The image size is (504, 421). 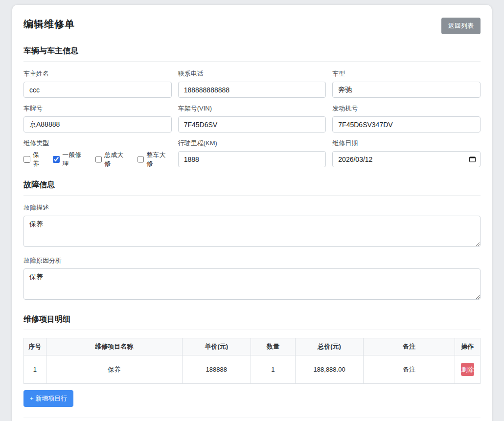 I want to click on row-actions-cell: 删除, so click(x=467, y=370).